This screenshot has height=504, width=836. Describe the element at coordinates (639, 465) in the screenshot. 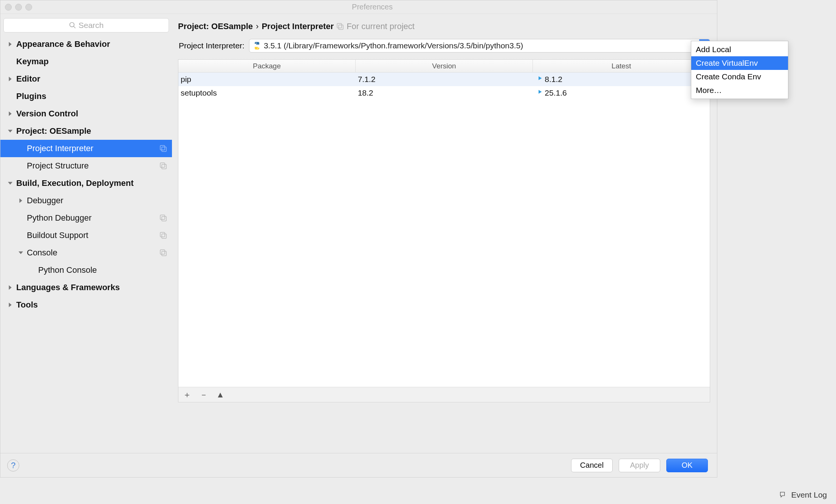

I see `apply-button: Apply` at that location.